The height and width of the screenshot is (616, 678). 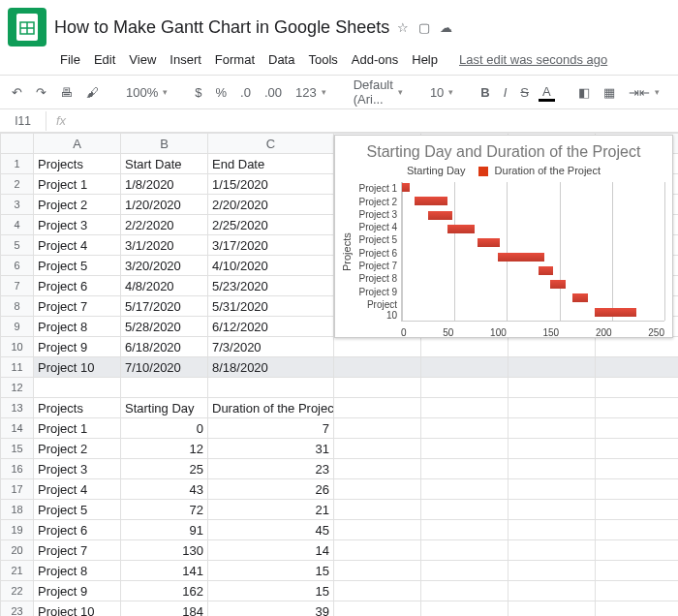 What do you see at coordinates (17, 509) in the screenshot?
I see `row-header: 18` at bounding box center [17, 509].